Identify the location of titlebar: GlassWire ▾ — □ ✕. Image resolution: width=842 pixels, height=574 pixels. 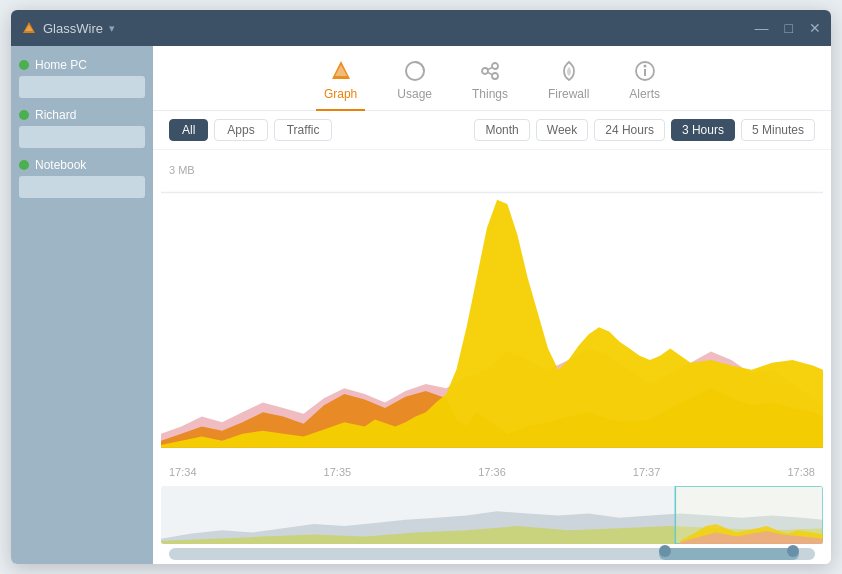
(421, 28).